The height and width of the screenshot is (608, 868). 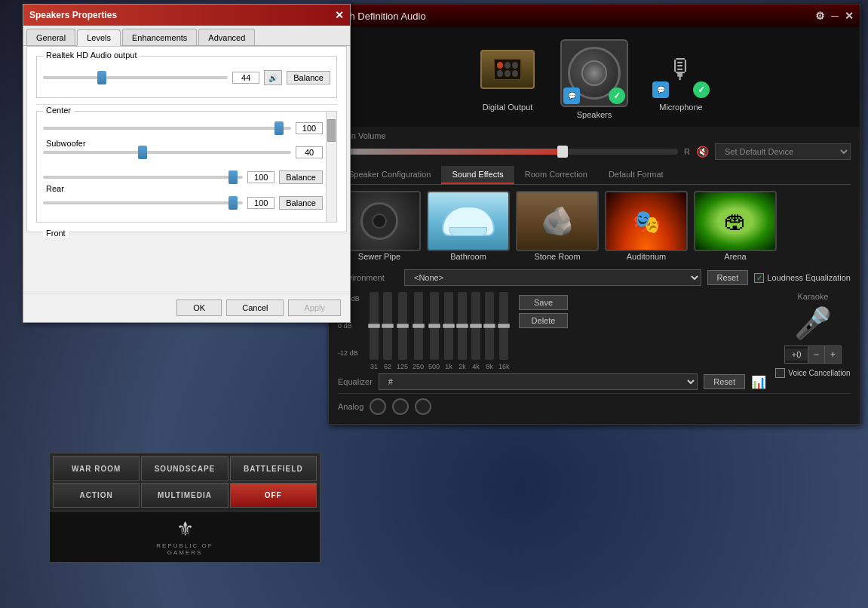 I want to click on tab-speaker-config: Speaker Configuration, so click(x=389, y=175).